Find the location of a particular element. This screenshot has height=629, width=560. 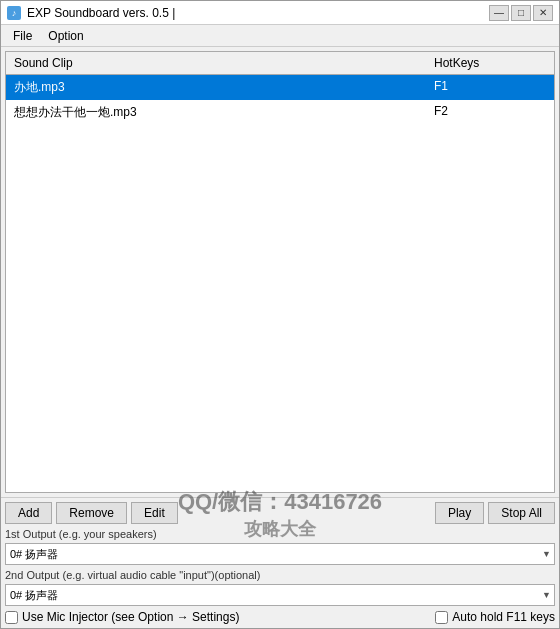

mic-injector-checkbox is located at coordinates (12, 618).